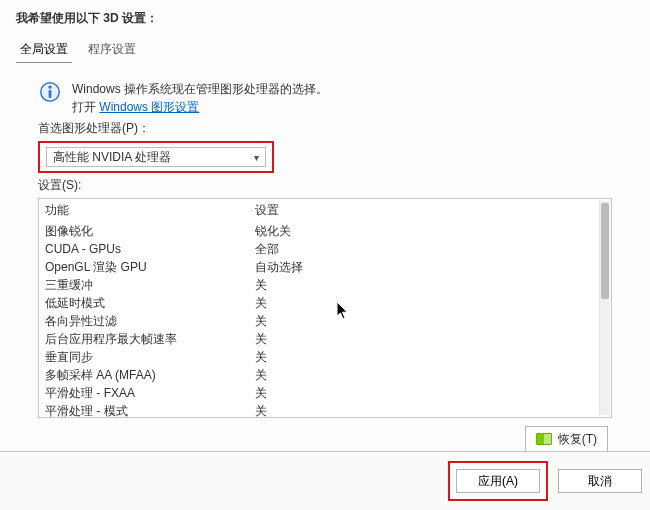  I want to click on settings-row: 垂直同步关, so click(319, 357).